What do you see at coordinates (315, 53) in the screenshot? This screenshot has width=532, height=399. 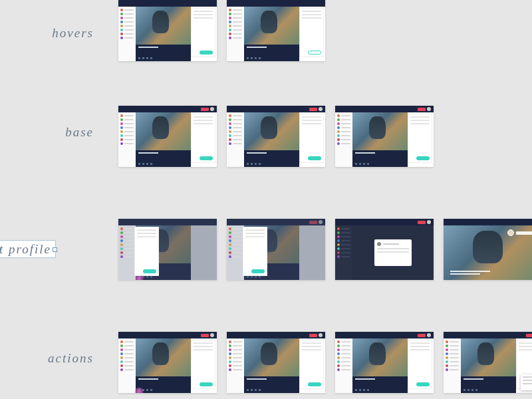 I see `cta-button-outline` at bounding box center [315, 53].